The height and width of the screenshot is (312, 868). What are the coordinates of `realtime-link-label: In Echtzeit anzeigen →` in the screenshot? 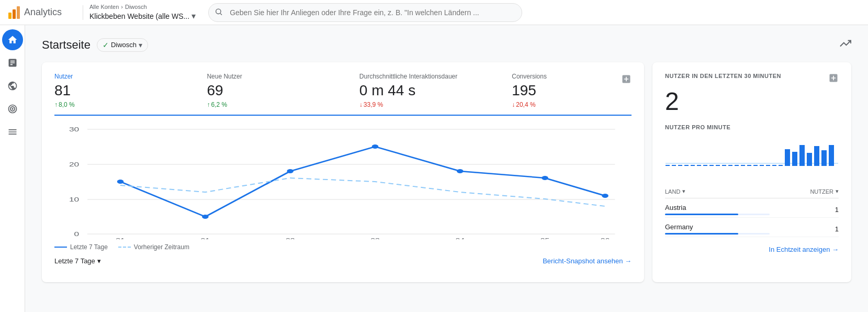 It's located at (804, 249).